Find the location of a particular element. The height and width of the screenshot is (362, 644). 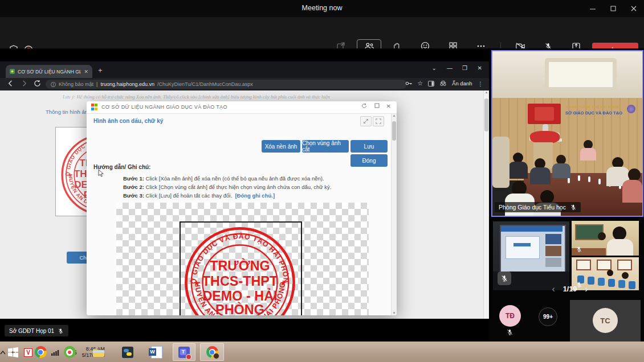

start-button is located at coordinates (13, 352).